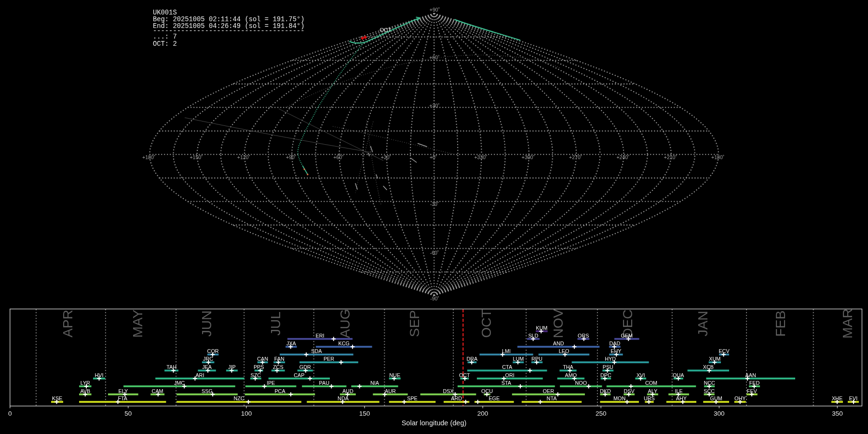 This screenshot has height=434, width=868. What do you see at coordinates (542, 328) in the screenshot?
I see `svg-text: KUM` at bounding box center [542, 328].